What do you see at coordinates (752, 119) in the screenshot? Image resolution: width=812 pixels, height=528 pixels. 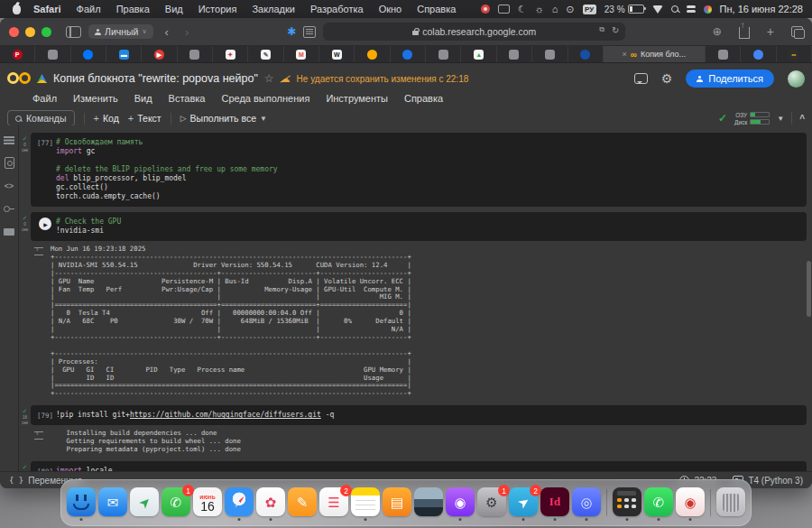 I see `resource-meter: ОЗУ Диск` at bounding box center [752, 119].